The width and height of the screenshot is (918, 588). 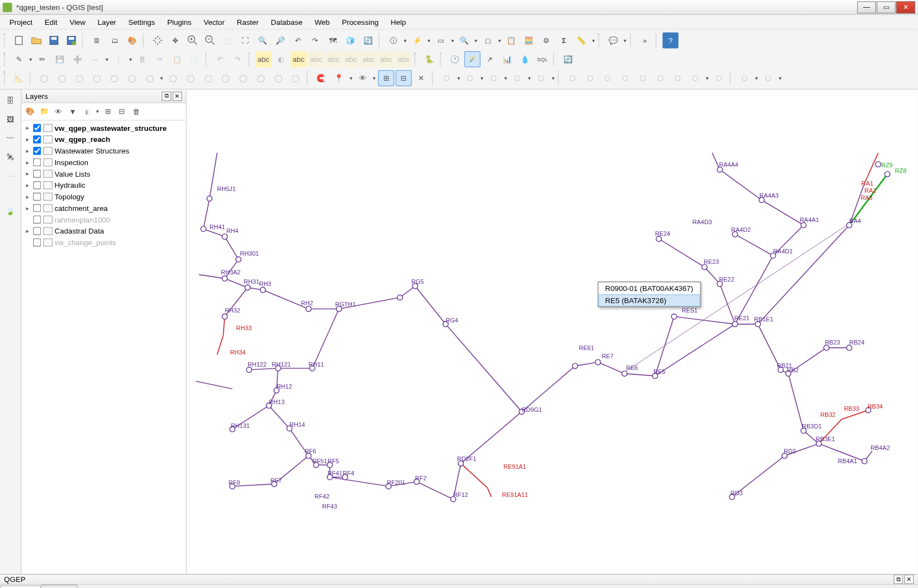 I want to click on snap-topo-icon: ⊞, so click(x=386, y=78).